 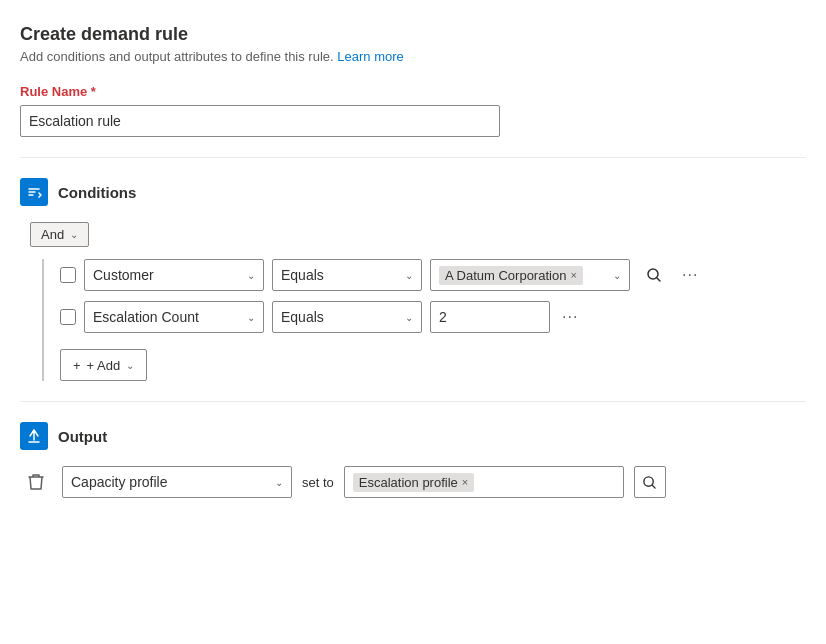 What do you see at coordinates (413, 460) in the screenshot?
I see `output-section: Output Capacity profile ⌄ set to Escalat…` at bounding box center [413, 460].